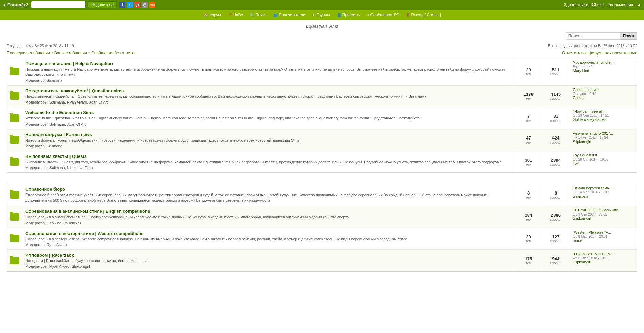 The width and height of the screenshot is (644, 333). Describe the element at coordinates (258, 15) in the screenshot. I see `nav-search: 🔍Поиск` at that location.